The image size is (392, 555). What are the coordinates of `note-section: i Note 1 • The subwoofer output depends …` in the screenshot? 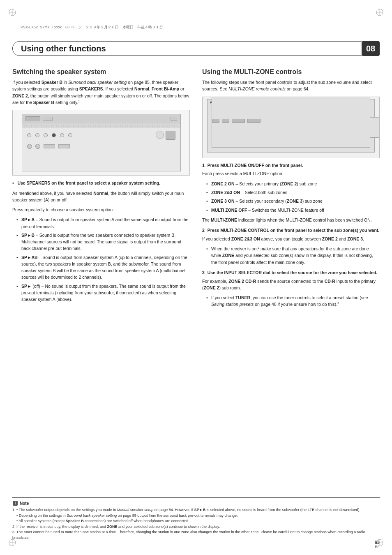 It's located at (196, 519).